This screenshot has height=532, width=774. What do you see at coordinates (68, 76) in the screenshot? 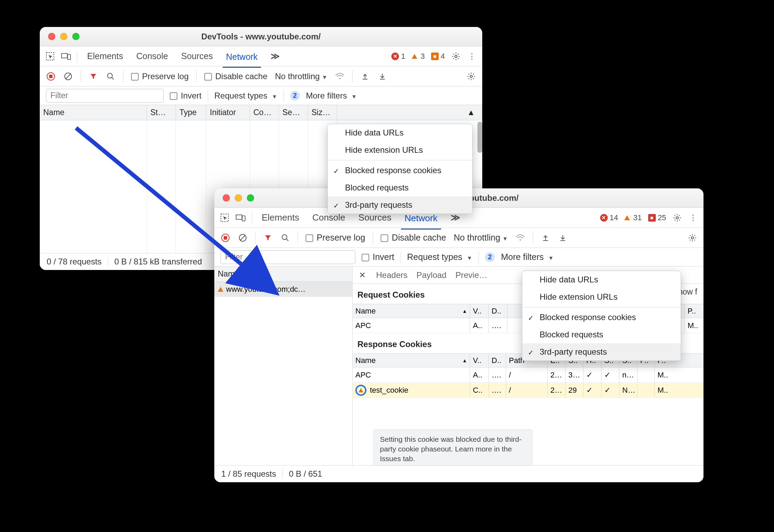
I see `clear-icon` at bounding box center [68, 76].